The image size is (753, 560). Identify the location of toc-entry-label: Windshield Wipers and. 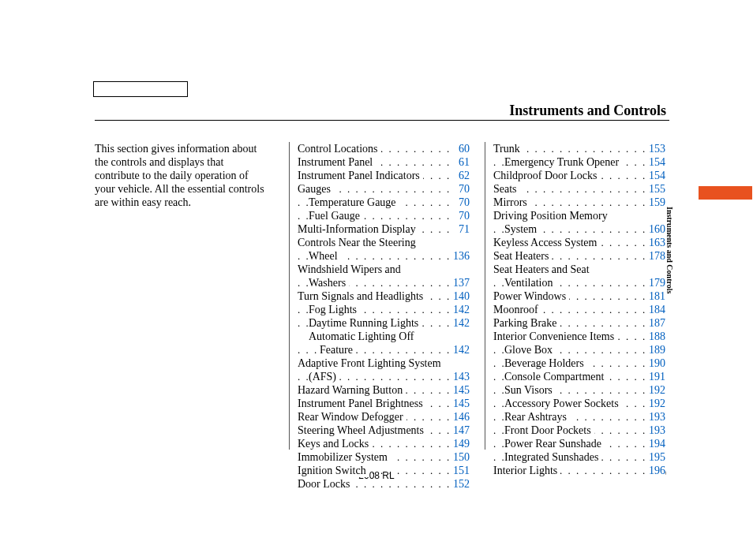
(350, 270).